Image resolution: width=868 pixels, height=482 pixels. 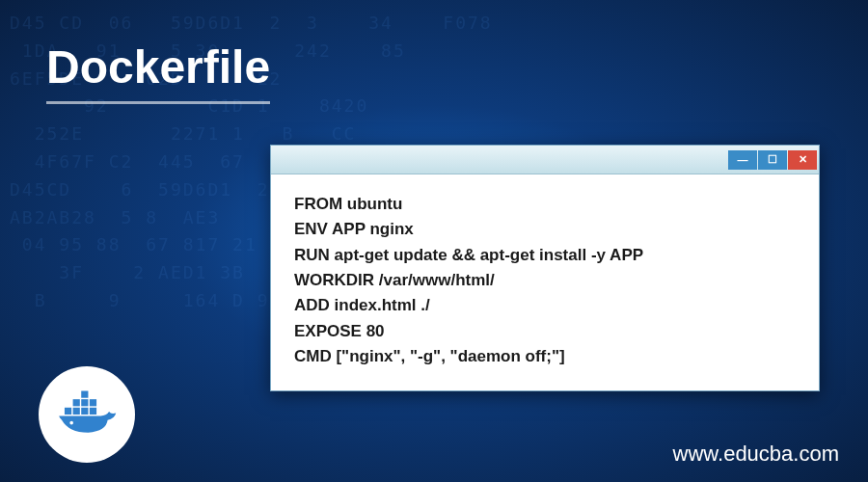 What do you see at coordinates (743, 160) in the screenshot?
I see `minimize-button: —` at bounding box center [743, 160].